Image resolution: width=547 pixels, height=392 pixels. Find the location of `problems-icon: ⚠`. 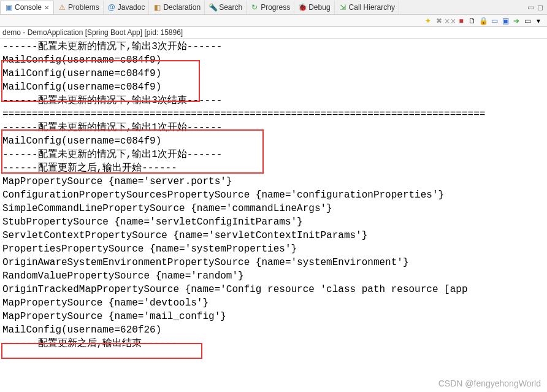

problems-icon: ⚠ is located at coordinates (62, 7).